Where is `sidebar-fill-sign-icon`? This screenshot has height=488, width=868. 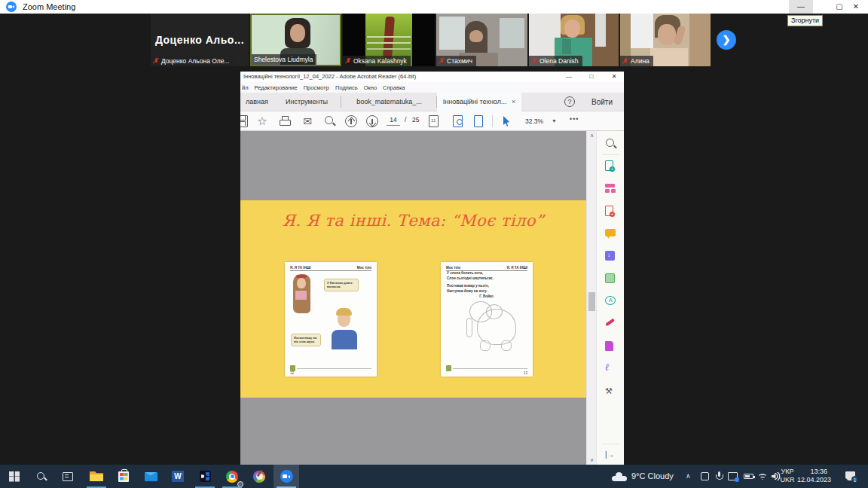 sidebar-fill-sign-icon is located at coordinates (610, 322).